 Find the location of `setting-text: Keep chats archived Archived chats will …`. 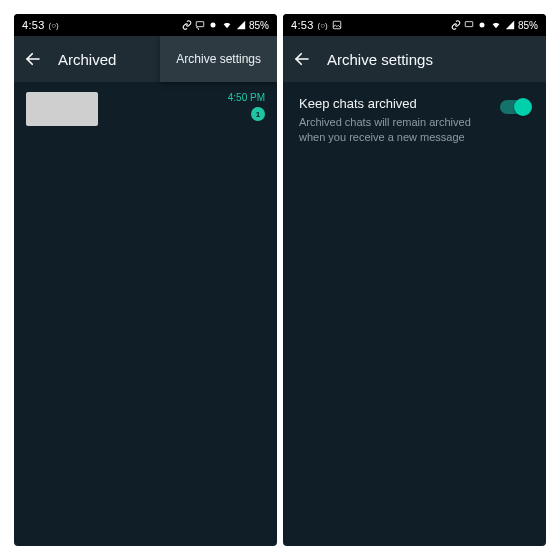

setting-text: Keep chats archived Archived chats will … is located at coordinates (394, 120).